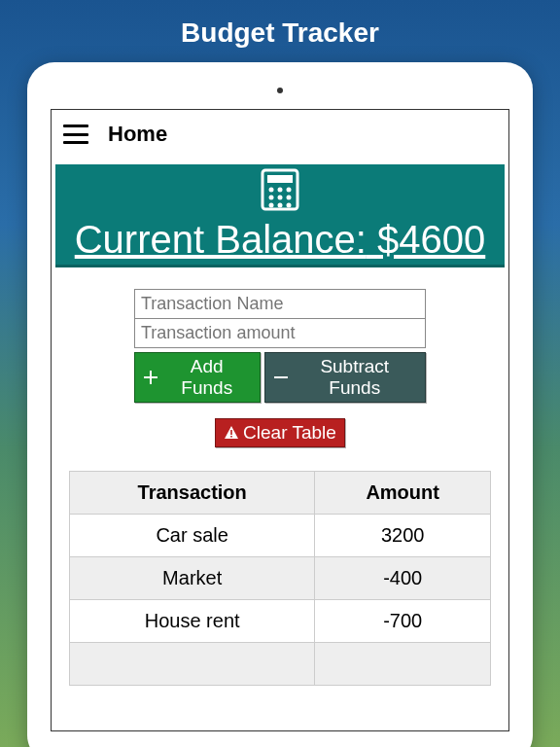  What do you see at coordinates (402, 536) in the screenshot?
I see `cell-amount: 3200` at bounding box center [402, 536].